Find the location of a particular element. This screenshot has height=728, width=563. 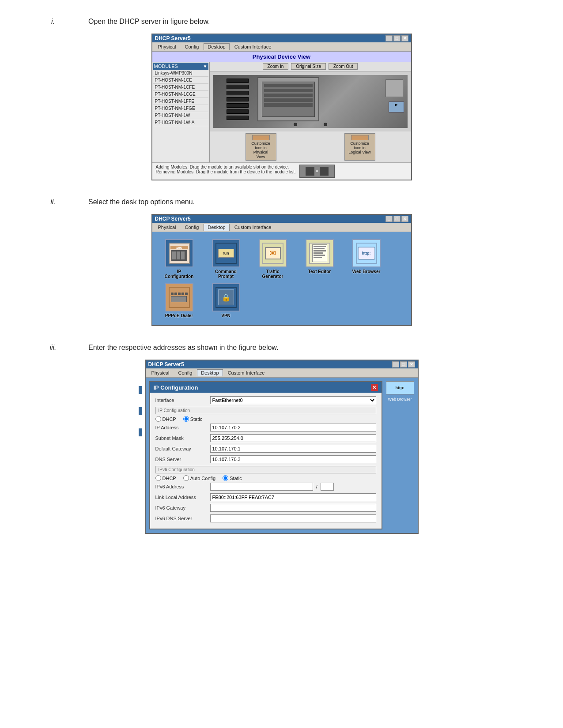

web-browser-icon-iii: http: is located at coordinates (400, 388).